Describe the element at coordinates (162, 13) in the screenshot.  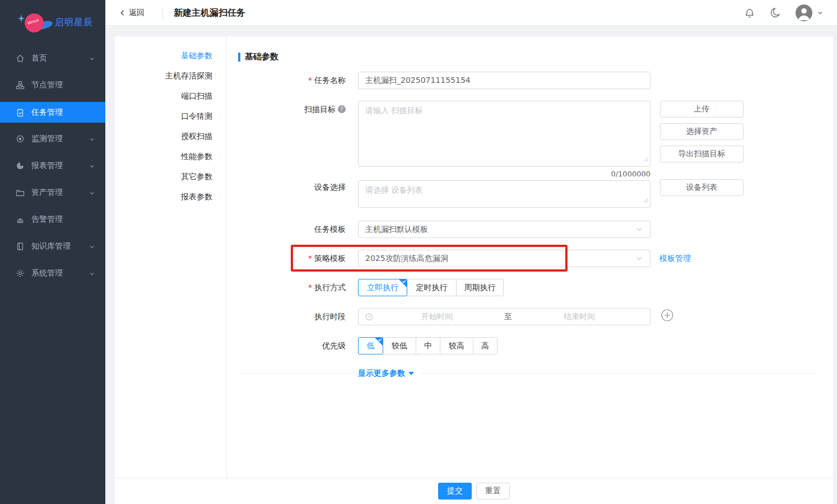
I see `topbar-divider` at that location.